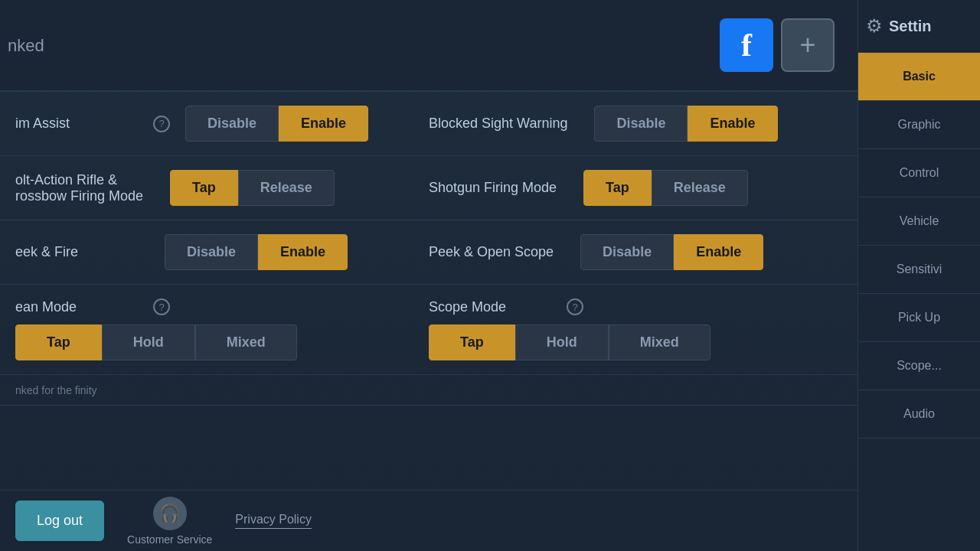 The width and height of the screenshot is (980, 551). What do you see at coordinates (919, 366) in the screenshot?
I see `sidebar-item-scope: Scope...` at bounding box center [919, 366].